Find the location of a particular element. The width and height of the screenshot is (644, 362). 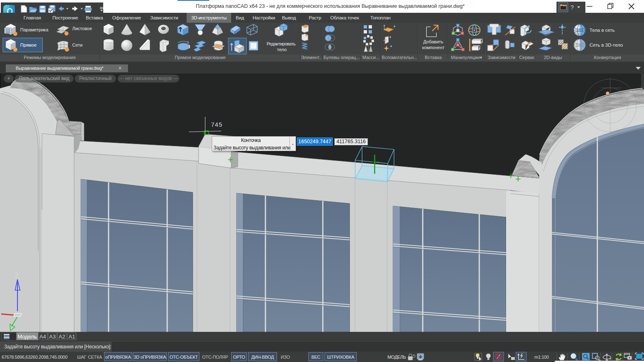

svg-text: Прямое is located at coordinates (28, 45).